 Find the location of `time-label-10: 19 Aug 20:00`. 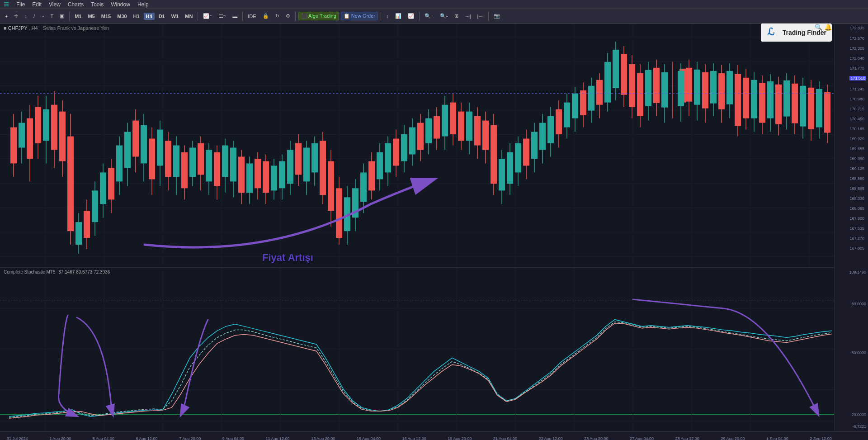

time-label-10: 19 Aug 20:00 is located at coordinates (459, 439).